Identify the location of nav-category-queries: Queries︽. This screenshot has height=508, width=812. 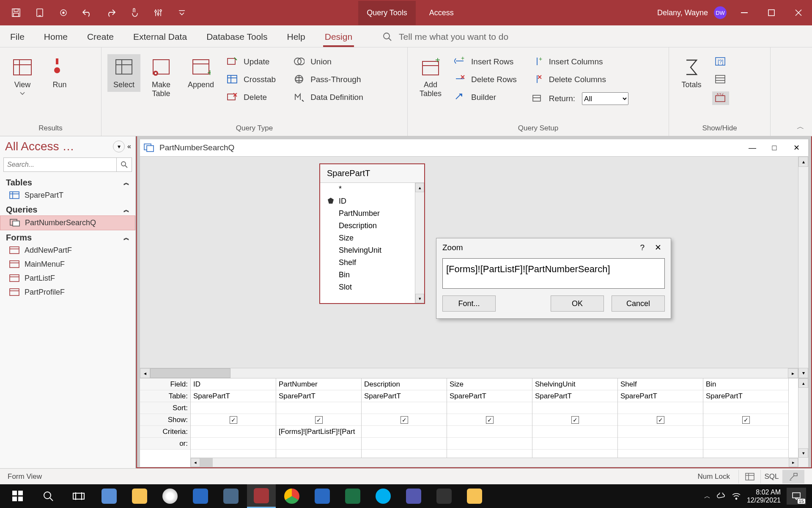
(68, 209).